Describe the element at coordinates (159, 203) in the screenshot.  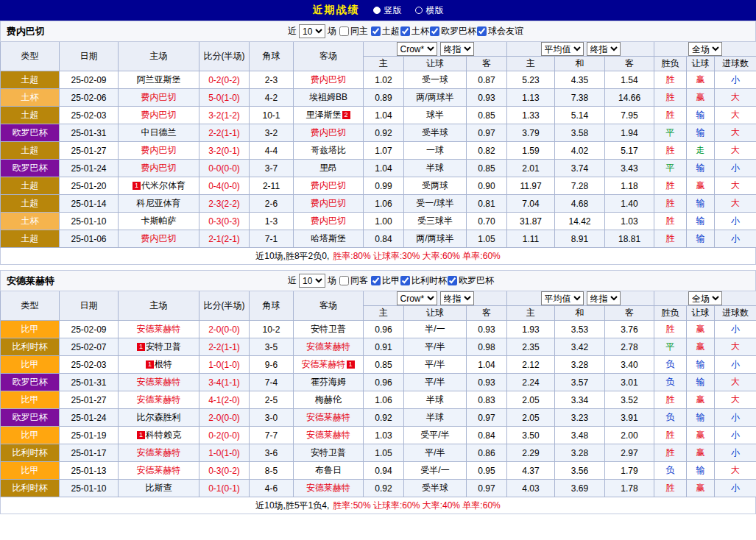
I see `team-link: 科尼亚体育` at that location.